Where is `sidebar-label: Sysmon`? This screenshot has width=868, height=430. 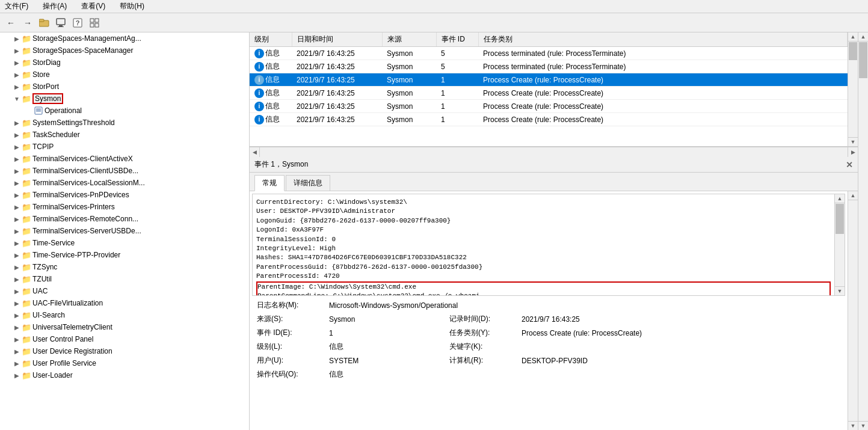 sidebar-label: Sysmon is located at coordinates (48, 99).